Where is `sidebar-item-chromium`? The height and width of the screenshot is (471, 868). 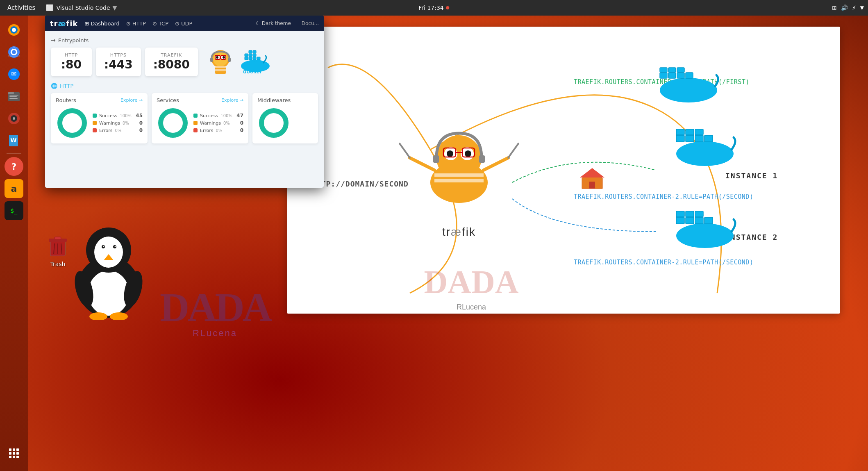 sidebar-item-chromium is located at coordinates (14, 52).